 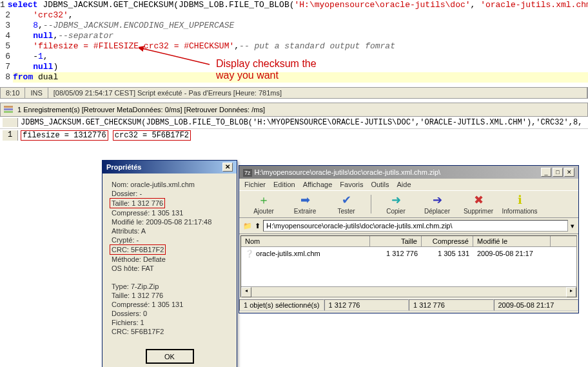 I want to click on list-item: ❔ oracle-jutils.xml.chm1 312 7761 305 13…, so click(x=409, y=254).